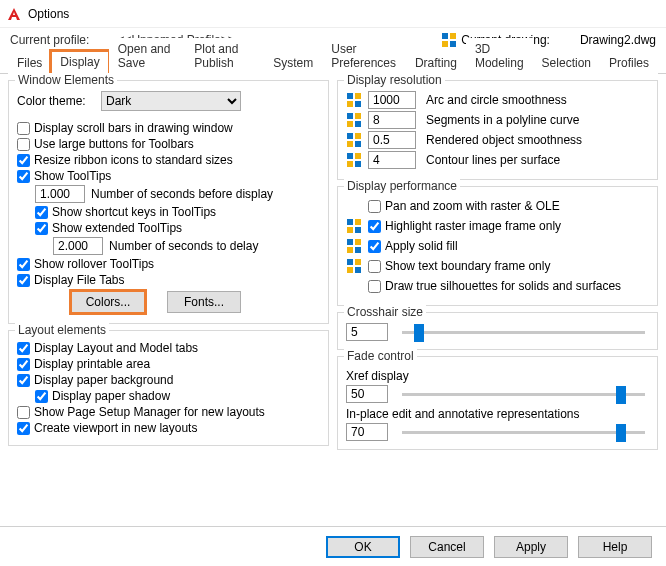 Image resolution: width=666 pixels, height=566 pixels. What do you see at coordinates (367, 394) in the screenshot?
I see `xref-input` at bounding box center [367, 394].